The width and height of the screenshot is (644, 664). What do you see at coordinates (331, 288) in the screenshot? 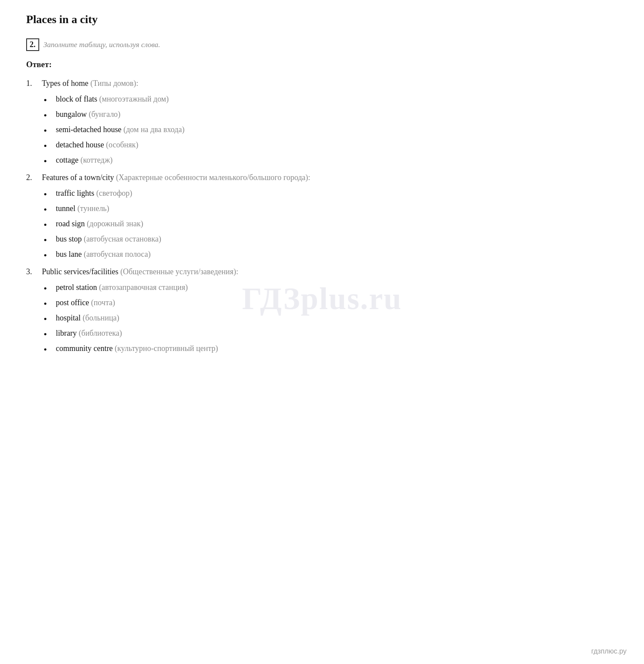
I see `list-item: petrol station (автозаправочная станция)` at bounding box center [331, 288].